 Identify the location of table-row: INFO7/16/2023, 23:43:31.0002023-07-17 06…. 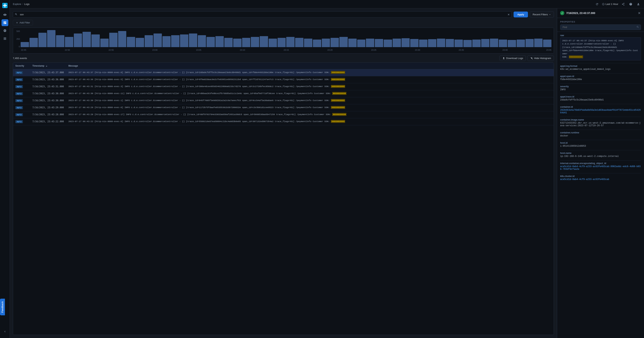
(284, 87).